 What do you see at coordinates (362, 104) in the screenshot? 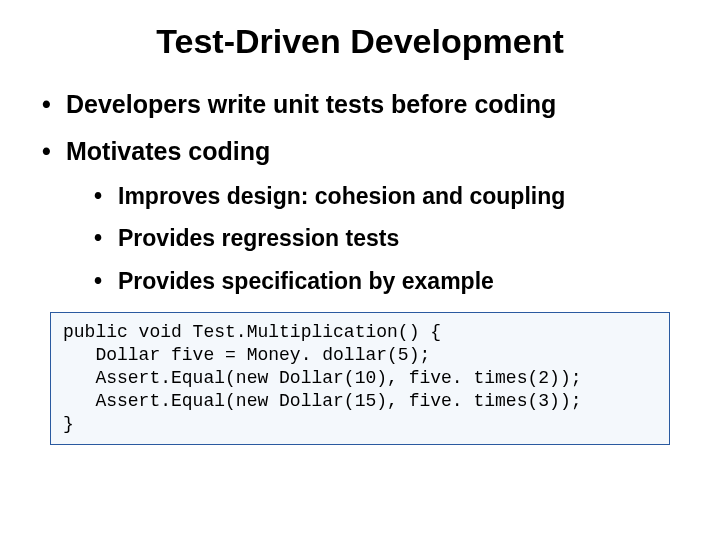
I see `bullet-item: Developers write unit tests before codin…` at bounding box center [362, 104].